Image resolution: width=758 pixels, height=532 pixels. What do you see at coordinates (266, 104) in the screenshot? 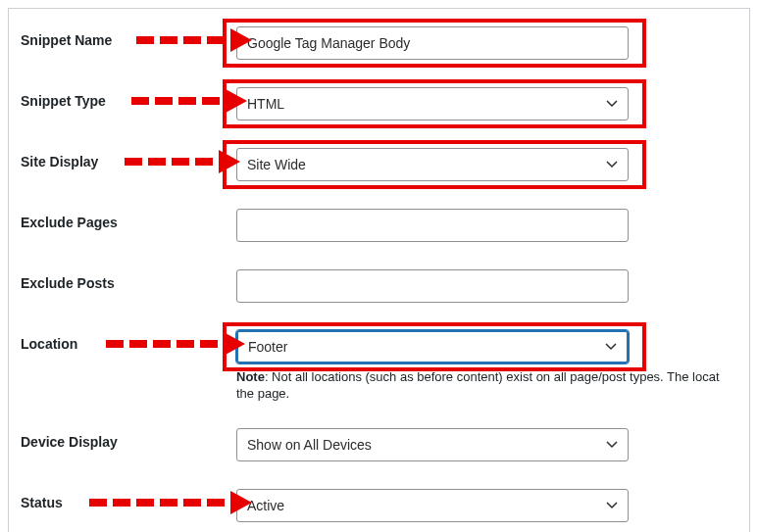
I see `snippet-type-value: HTML` at bounding box center [266, 104].